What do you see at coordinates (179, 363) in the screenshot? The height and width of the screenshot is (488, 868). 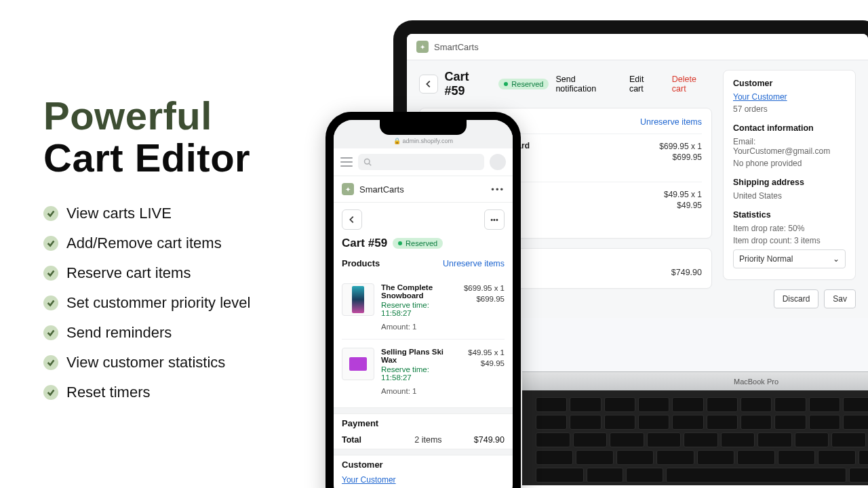 I see `feature-item: View customer statistics` at bounding box center [179, 363].